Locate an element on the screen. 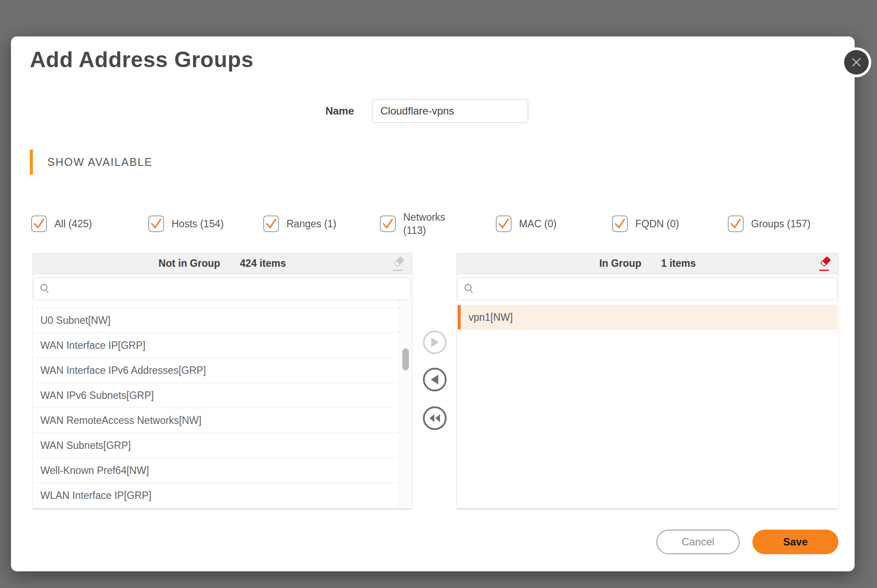 This screenshot has width=877, height=588. not-in-group-count: 424 items is located at coordinates (263, 263).